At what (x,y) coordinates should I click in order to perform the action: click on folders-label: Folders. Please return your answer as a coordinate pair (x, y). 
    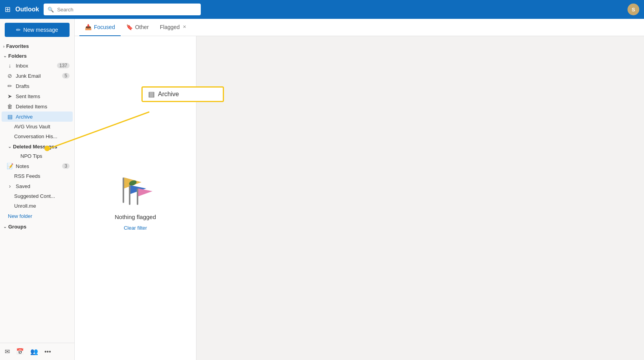
    Looking at the image, I should click on (17, 56).